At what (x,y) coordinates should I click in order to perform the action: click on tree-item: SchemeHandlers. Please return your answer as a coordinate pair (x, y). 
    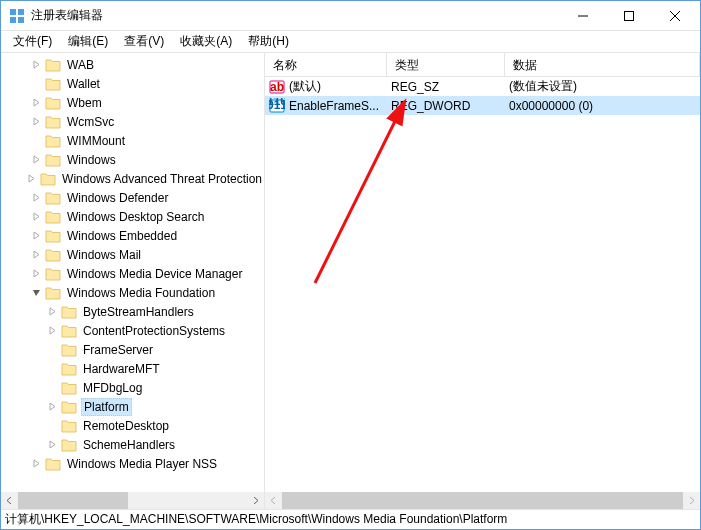
    Looking at the image, I should click on (132, 444).